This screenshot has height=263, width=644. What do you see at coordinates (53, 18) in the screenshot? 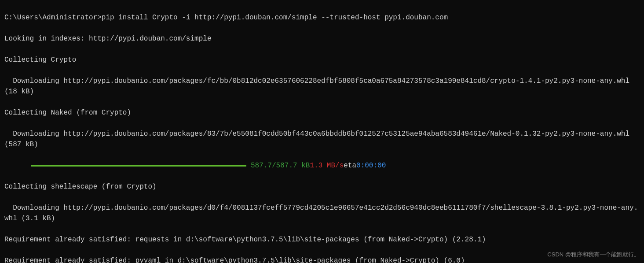
I see `prompt: C:\Users\Administrator>` at bounding box center [53, 18].